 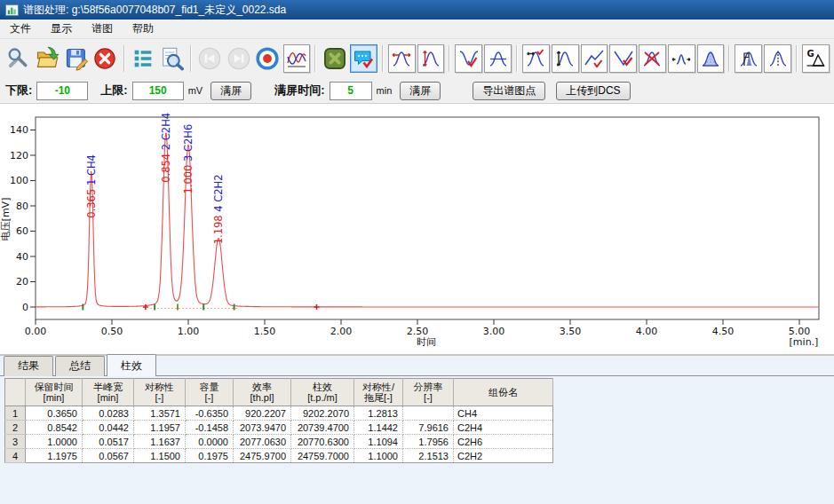 What do you see at coordinates (263, 428) in the screenshot?
I see `table-cell: 2073.9470` at bounding box center [263, 428].